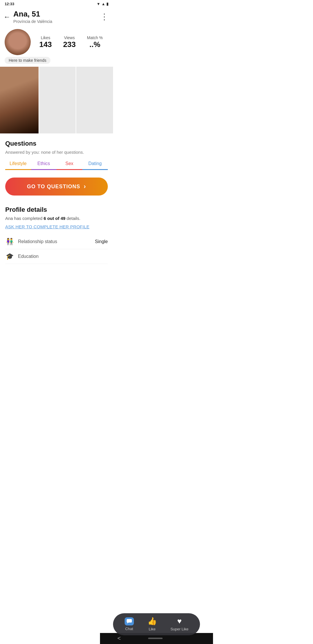 This screenshot has height=644, width=313. I want to click on profile-header: ← Ana, 51 Província de València ⋮, so click(57, 17).